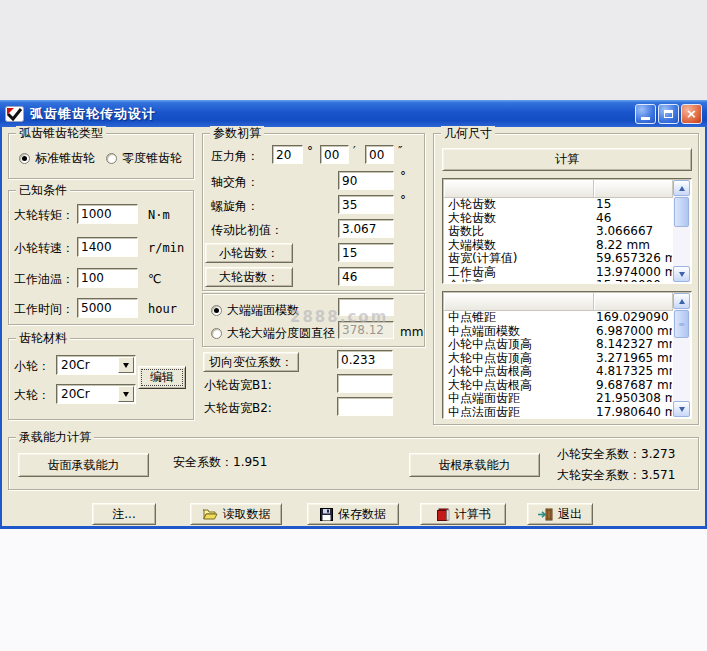  What do you see at coordinates (162, 309) in the screenshot?
I see `work-time-unit: hour` at bounding box center [162, 309].